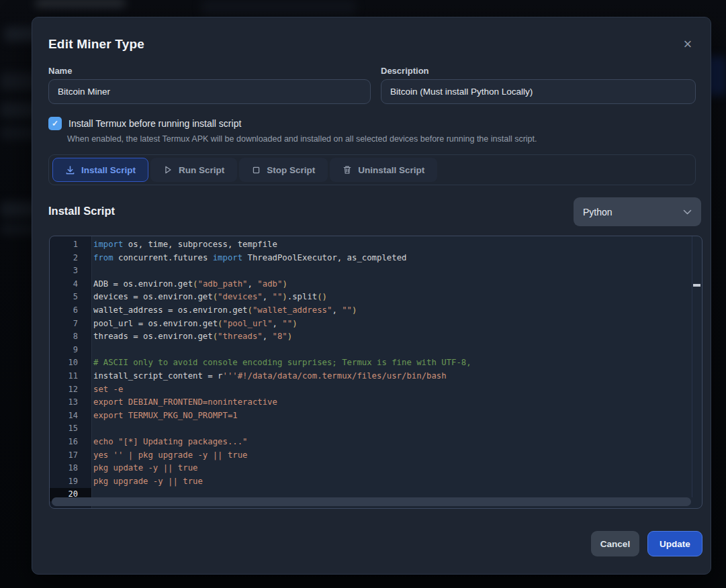  I want to click on line-number: 11, so click(71, 377).